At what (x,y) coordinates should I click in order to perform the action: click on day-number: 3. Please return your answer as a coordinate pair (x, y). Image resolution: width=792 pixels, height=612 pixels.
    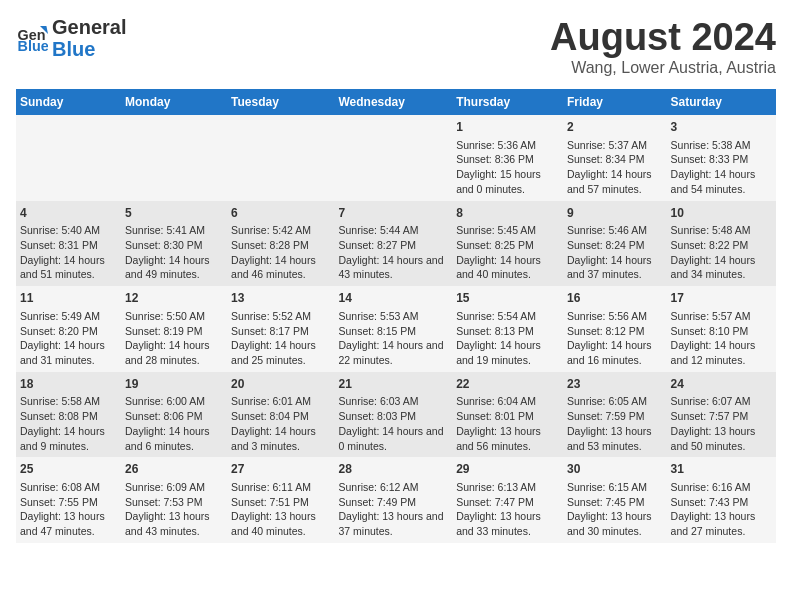
    Looking at the image, I should click on (722, 128).